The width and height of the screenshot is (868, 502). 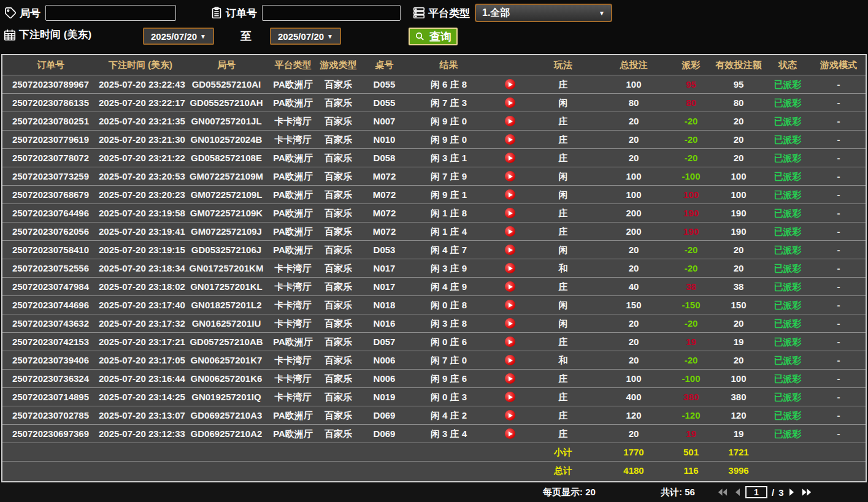 I want to click on cell-bet-time: 2025-07-20 23:22:17, so click(x=140, y=103).